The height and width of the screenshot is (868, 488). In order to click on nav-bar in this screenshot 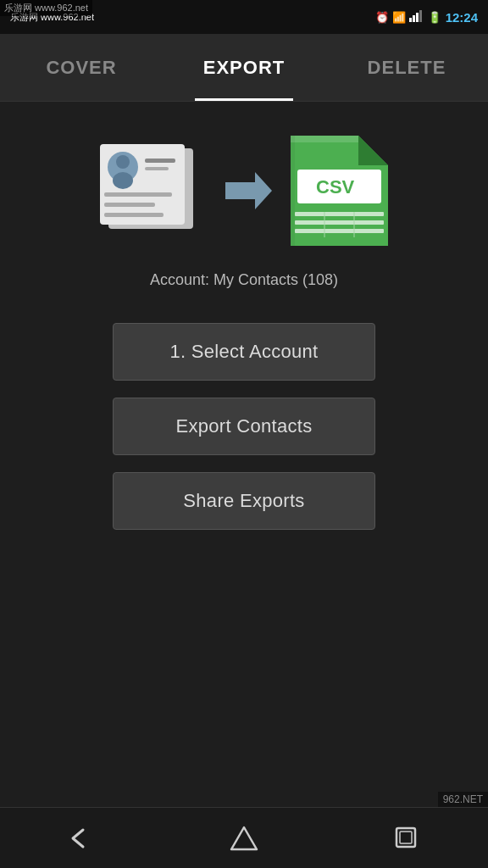, I will do `click(244, 837)`.